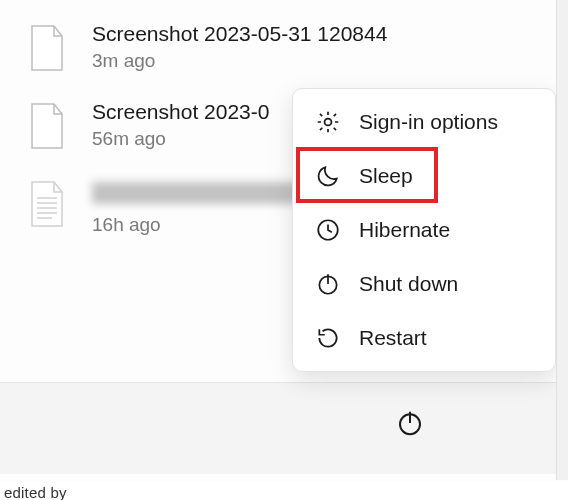  I want to click on power-icon, so click(328, 284).